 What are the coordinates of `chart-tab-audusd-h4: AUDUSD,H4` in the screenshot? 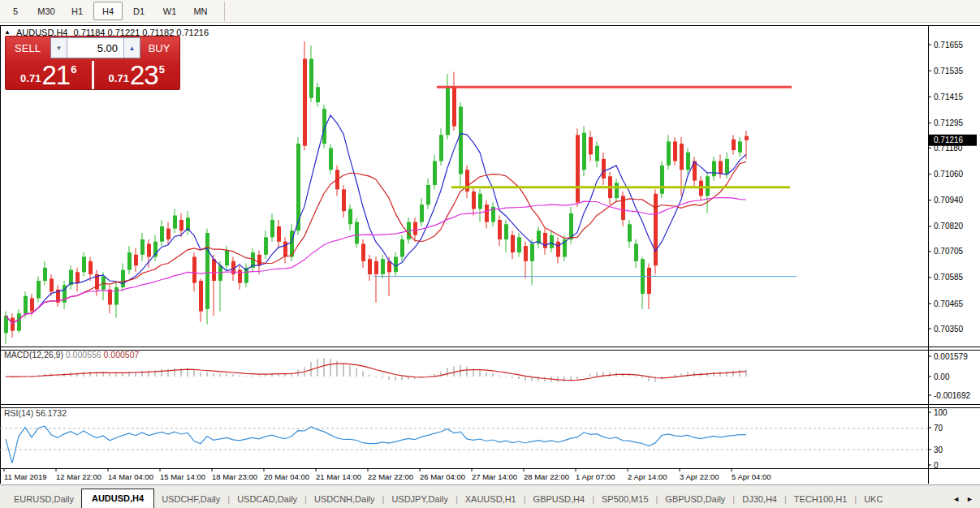 It's located at (118, 498).